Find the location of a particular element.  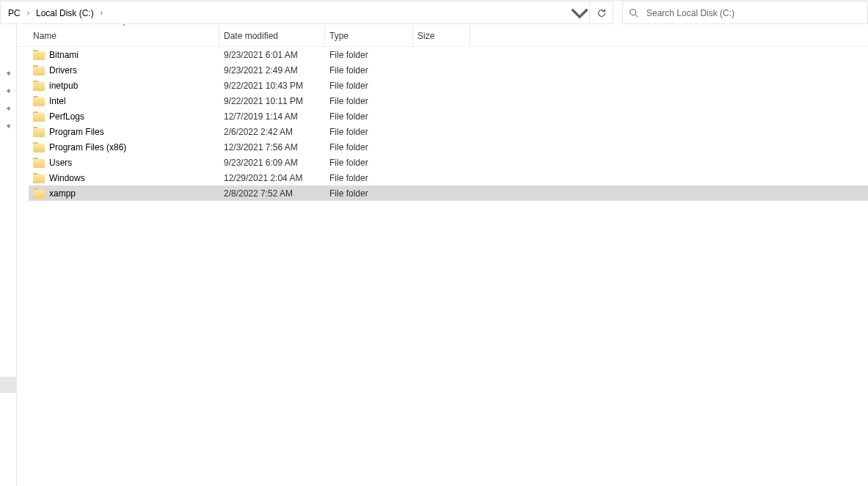

file-date-cell: 12/3/2021 7:56 AM is located at coordinates (272, 147).